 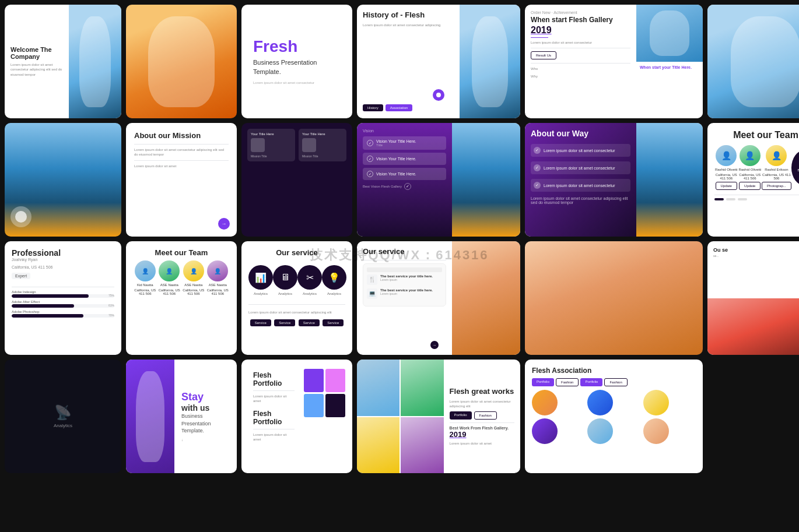 I want to click on mission-title: About our Mission, so click(x=181, y=136).